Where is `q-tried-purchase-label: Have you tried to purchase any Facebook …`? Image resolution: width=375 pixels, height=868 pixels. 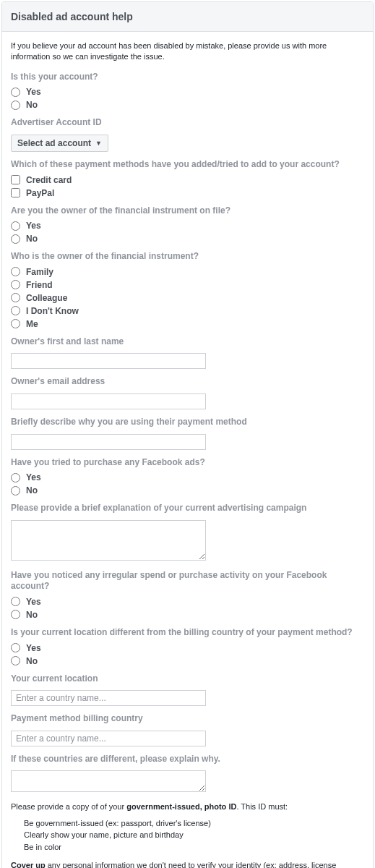
q-tried-purchase-label: Have you tried to purchase any Facebook … is located at coordinates (188, 463).